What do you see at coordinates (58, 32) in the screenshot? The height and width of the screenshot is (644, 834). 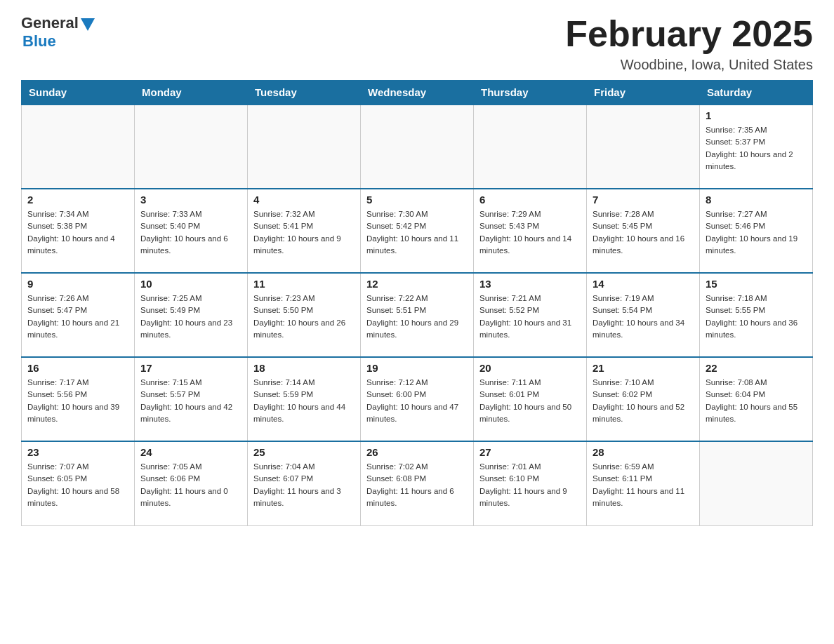 I see `logo: General Blue` at bounding box center [58, 32].